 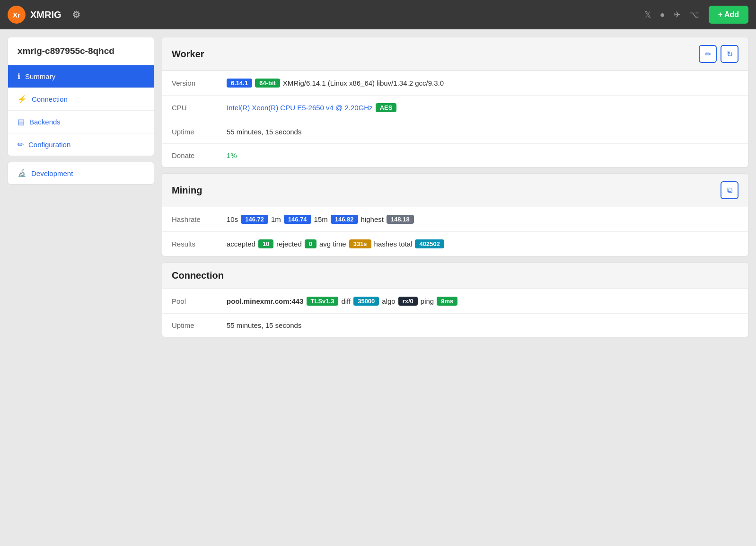 I want to click on telegram-icon: ✈, so click(x=677, y=15).